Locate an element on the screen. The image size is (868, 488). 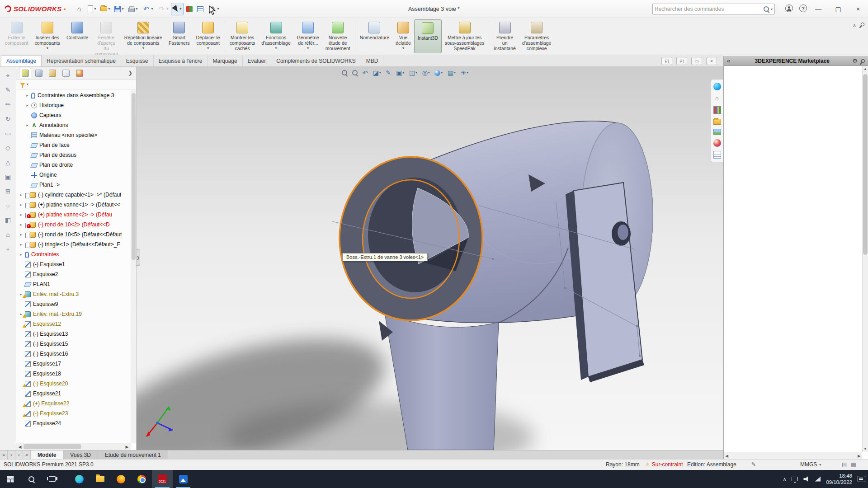
tree-item-esquisse2: Esquisse2 is located at coordinates (73, 274).